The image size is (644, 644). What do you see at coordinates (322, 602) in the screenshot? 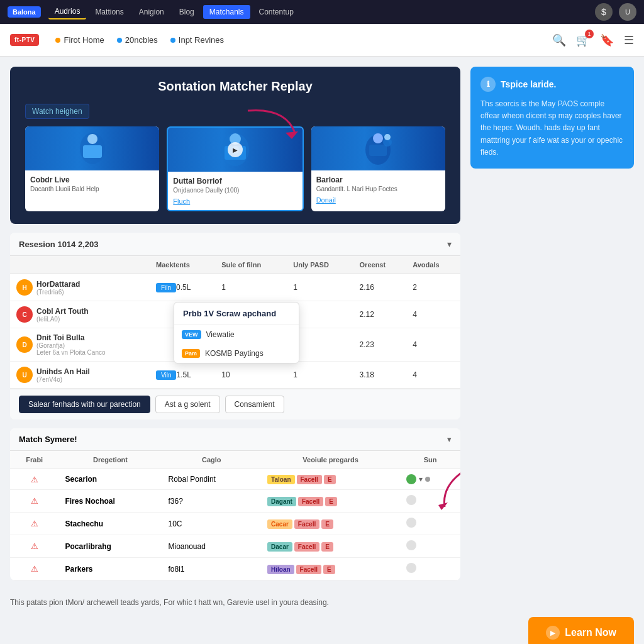
I see `bottom-text: This patats pion tMon/ archewell teads y…` at bounding box center [322, 602].